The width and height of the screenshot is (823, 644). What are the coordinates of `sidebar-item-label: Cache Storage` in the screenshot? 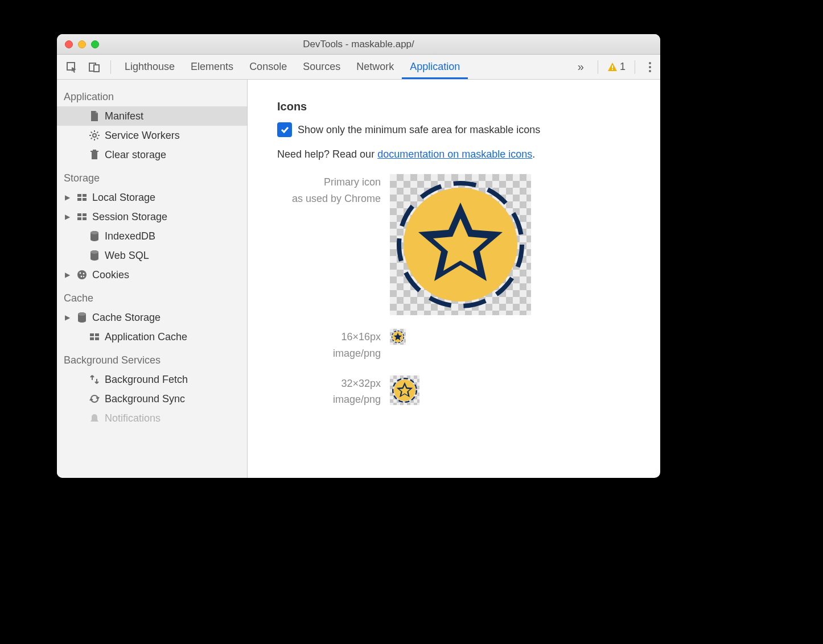 It's located at (126, 317).